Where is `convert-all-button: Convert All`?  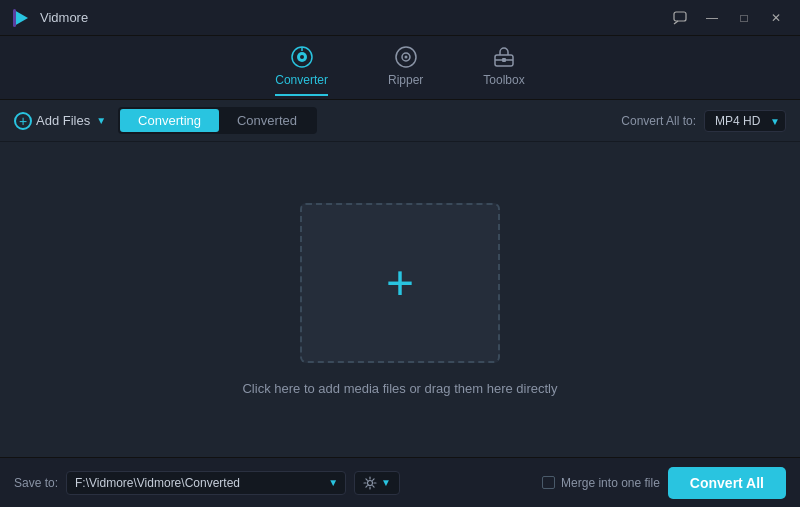
convert-all-button: Convert All is located at coordinates (727, 483).